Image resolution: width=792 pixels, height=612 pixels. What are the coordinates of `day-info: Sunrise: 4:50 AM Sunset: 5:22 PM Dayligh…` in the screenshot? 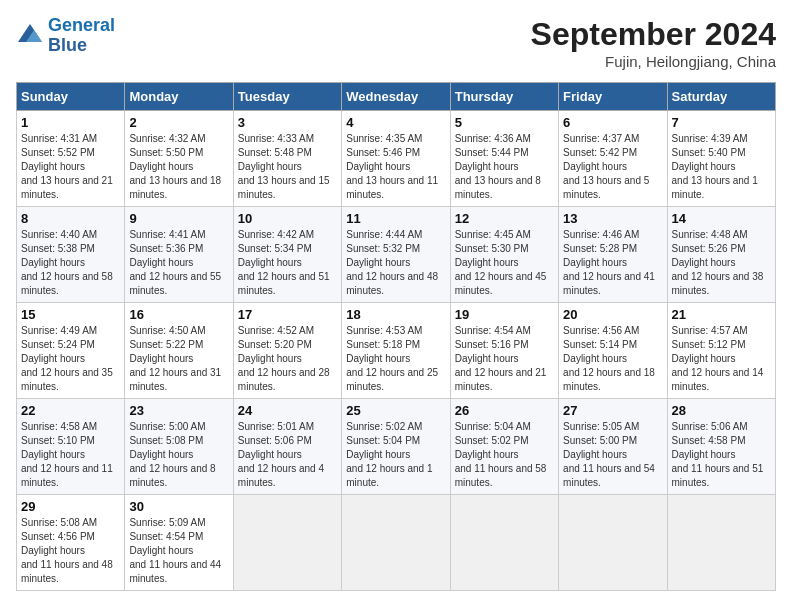 It's located at (178, 359).